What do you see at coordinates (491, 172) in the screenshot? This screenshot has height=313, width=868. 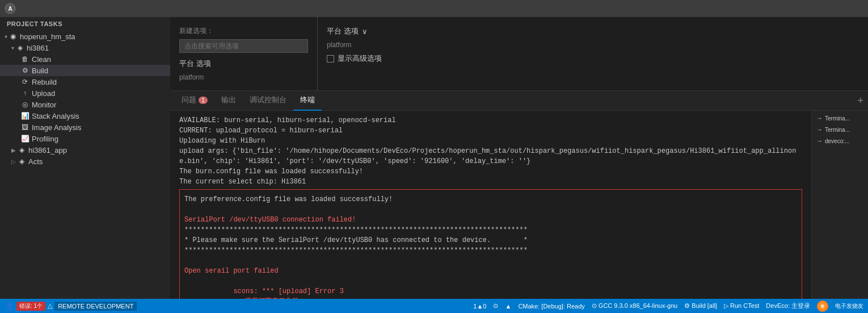 I see `terminal-line-5: The burn.config file was loaded successf…` at bounding box center [491, 172].